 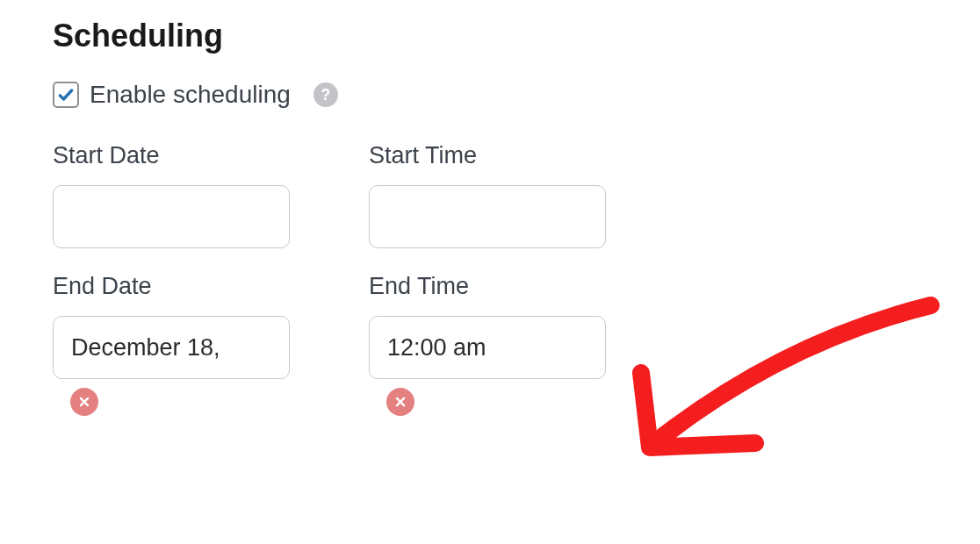 What do you see at coordinates (400, 402) in the screenshot?
I see `clear-end-time-button` at bounding box center [400, 402].